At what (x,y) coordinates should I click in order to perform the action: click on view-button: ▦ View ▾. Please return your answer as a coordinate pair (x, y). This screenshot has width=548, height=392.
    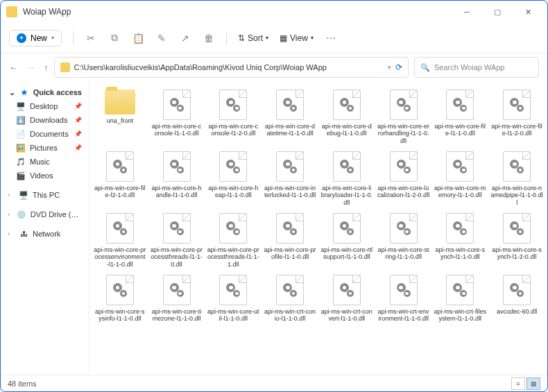
    Looking at the image, I should click on (297, 38).